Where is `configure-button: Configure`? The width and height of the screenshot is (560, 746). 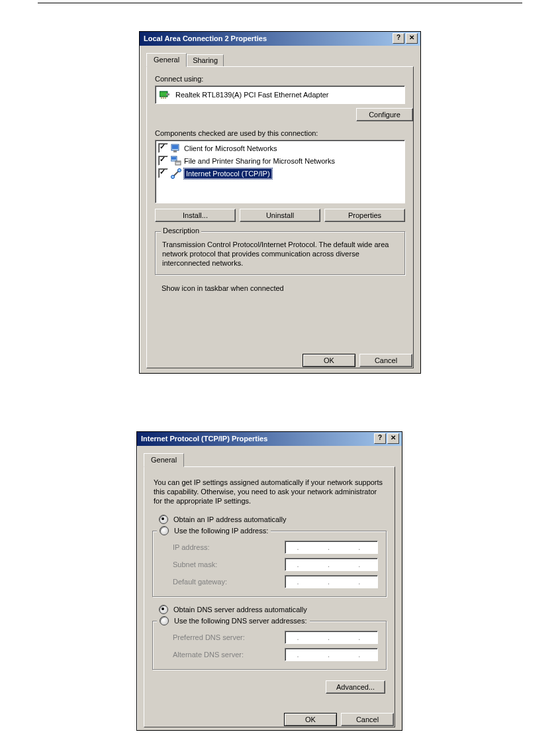
configure-button: Configure is located at coordinates (385, 115).